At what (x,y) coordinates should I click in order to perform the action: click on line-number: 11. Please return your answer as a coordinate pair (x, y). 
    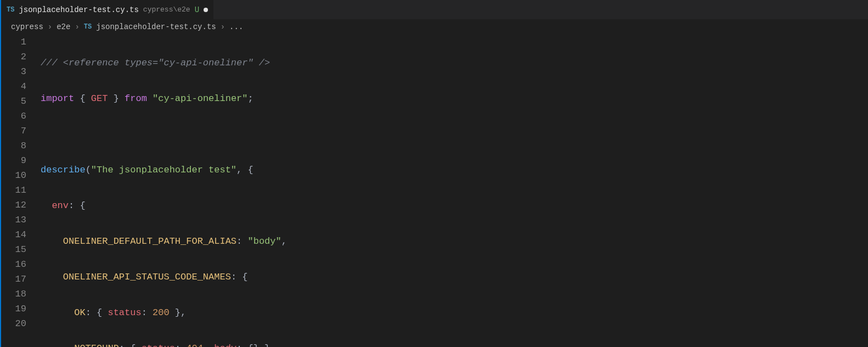
    Looking at the image, I should click on (14, 190).